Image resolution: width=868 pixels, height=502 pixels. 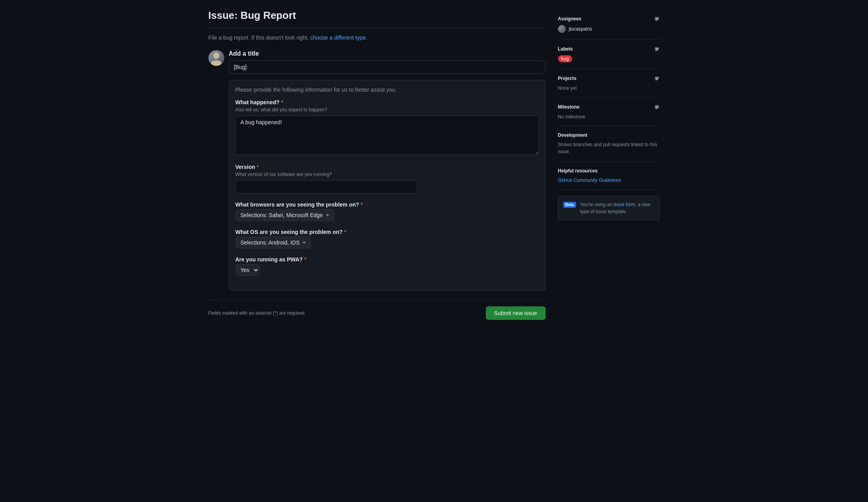 What do you see at coordinates (609, 54) in the screenshot?
I see `sidebar-labels-section: Labels bug` at bounding box center [609, 54].